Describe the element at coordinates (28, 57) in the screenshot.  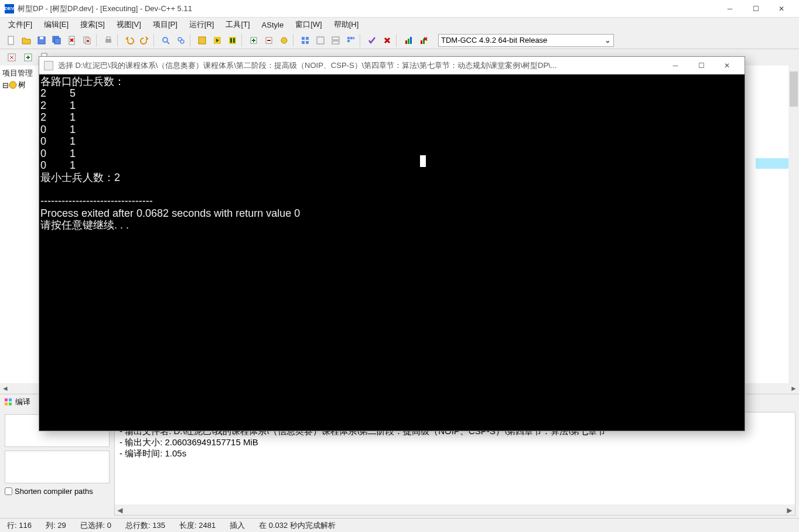
I see `tab-add-icon` at that location.